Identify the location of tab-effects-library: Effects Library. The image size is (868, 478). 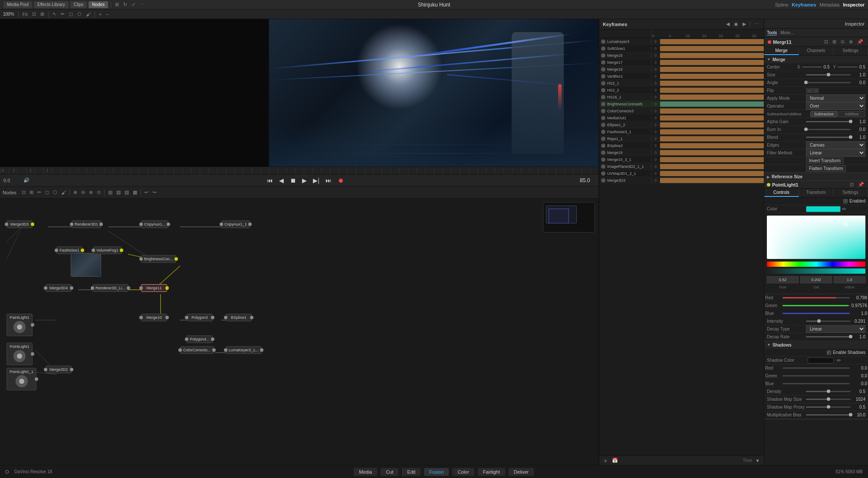
(51, 5).